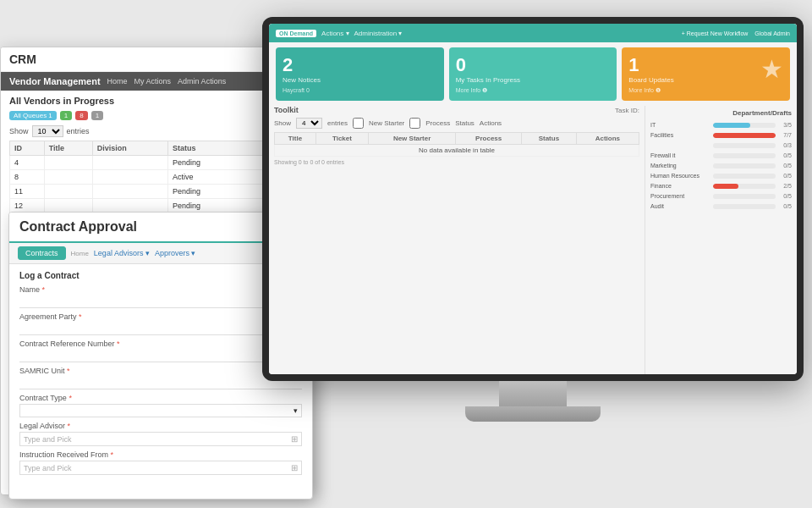 The width and height of the screenshot is (812, 508). Describe the element at coordinates (785, 146) in the screenshot. I see `dept-count: 0/3` at that location.